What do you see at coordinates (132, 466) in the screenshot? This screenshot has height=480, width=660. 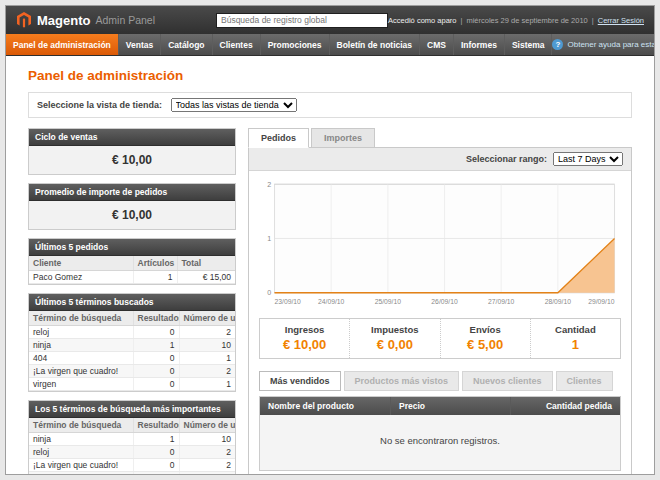 I see `table-row: ¡La virgen que cuadro!02` at bounding box center [132, 466].